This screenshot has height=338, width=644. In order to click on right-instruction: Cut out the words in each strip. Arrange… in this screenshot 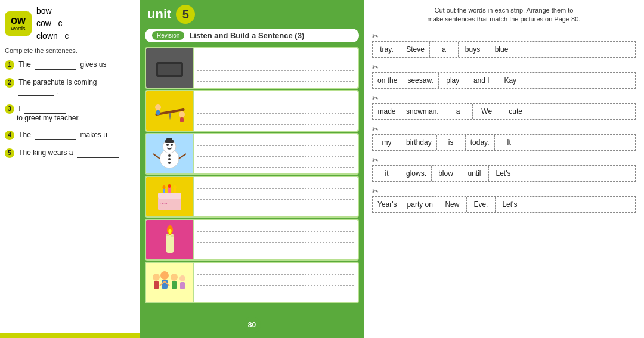, I will do `click(504, 15)`.